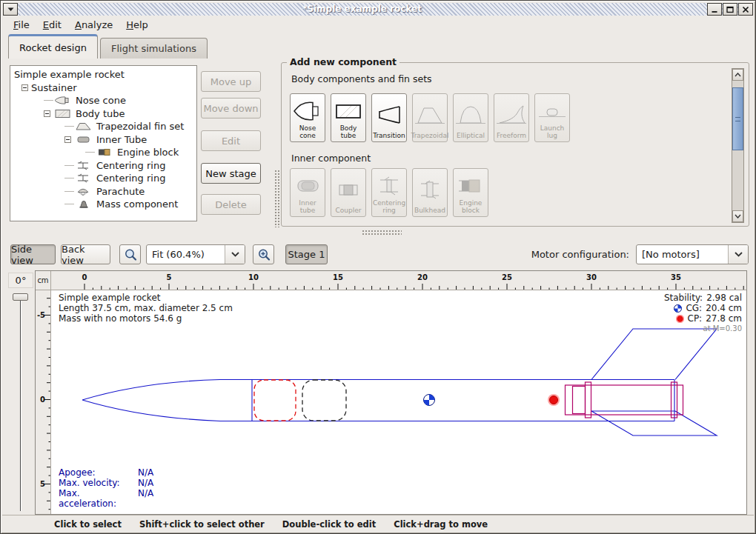  What do you see at coordinates (329, 524) in the screenshot?
I see `hint-double-click: Double-click to edit` at bounding box center [329, 524].